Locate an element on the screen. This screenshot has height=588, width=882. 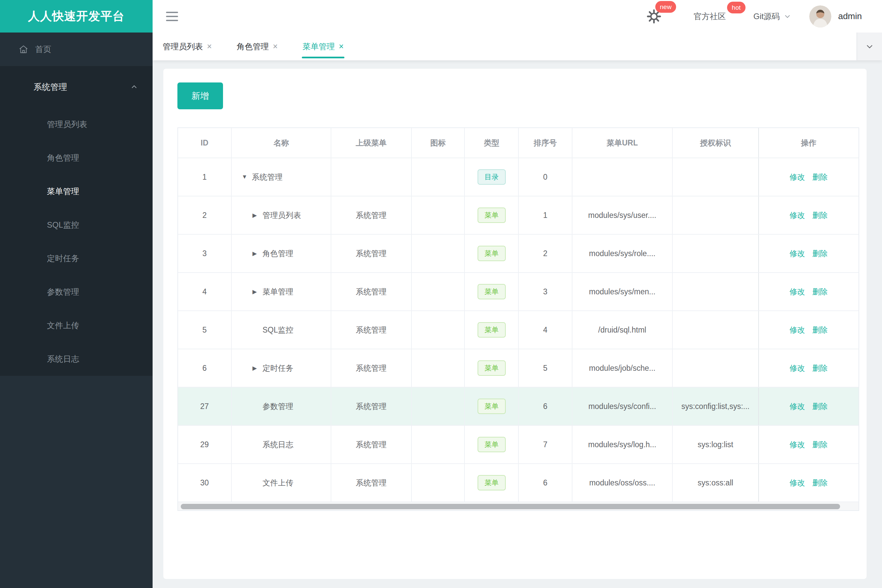
table-row: 2 ▶ 管理员列表 系统管理 菜单 1 modules/sys/user....… is located at coordinates (518, 215).